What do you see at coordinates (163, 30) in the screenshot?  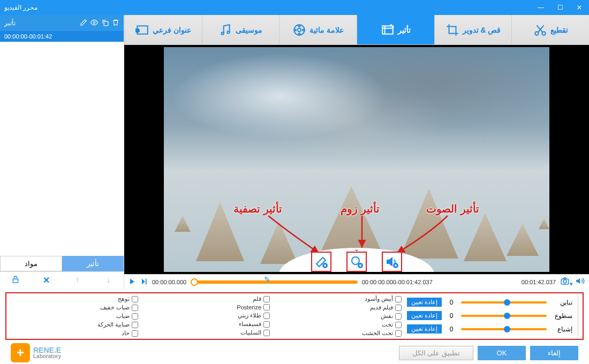 I see `tool-subtitle: SUB عنوان فرعي` at bounding box center [163, 30].